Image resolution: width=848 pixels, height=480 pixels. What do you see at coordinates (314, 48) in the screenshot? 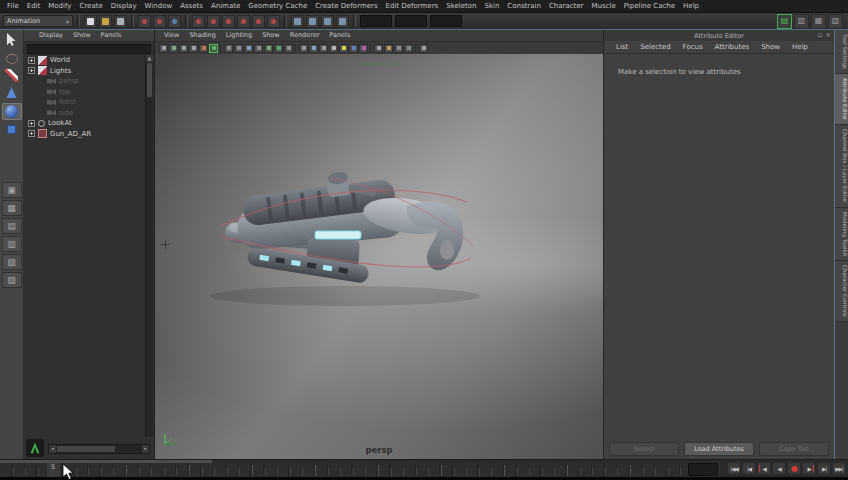
I see `shaded-icon` at bounding box center [314, 48].